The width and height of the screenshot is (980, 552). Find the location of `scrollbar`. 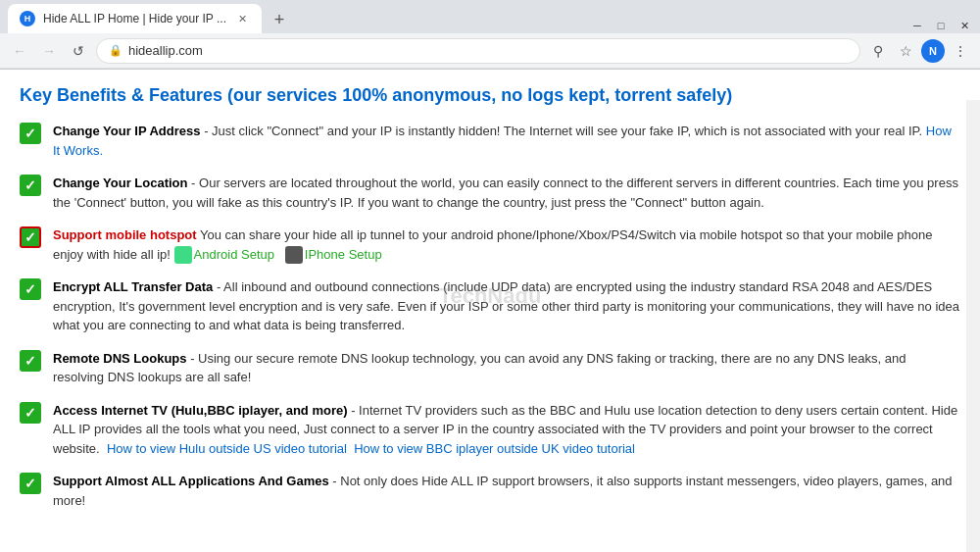

scrollbar is located at coordinates (973, 326).